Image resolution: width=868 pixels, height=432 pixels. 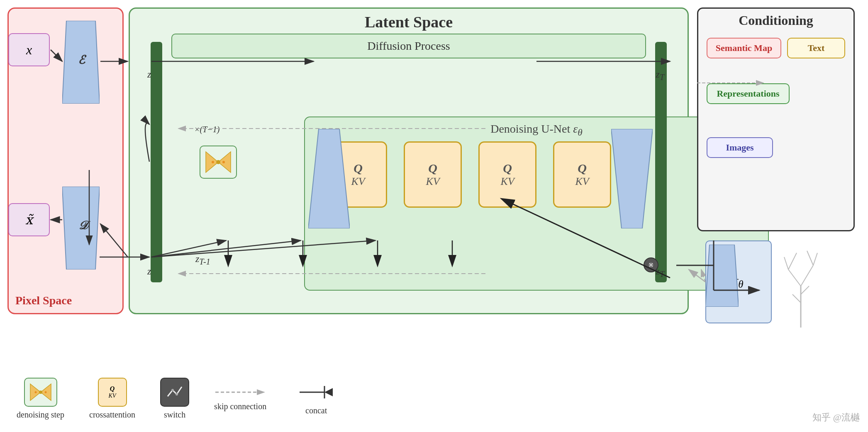 What do you see at coordinates (801, 286) in the screenshot?
I see `tree-icon` at bounding box center [801, 286].